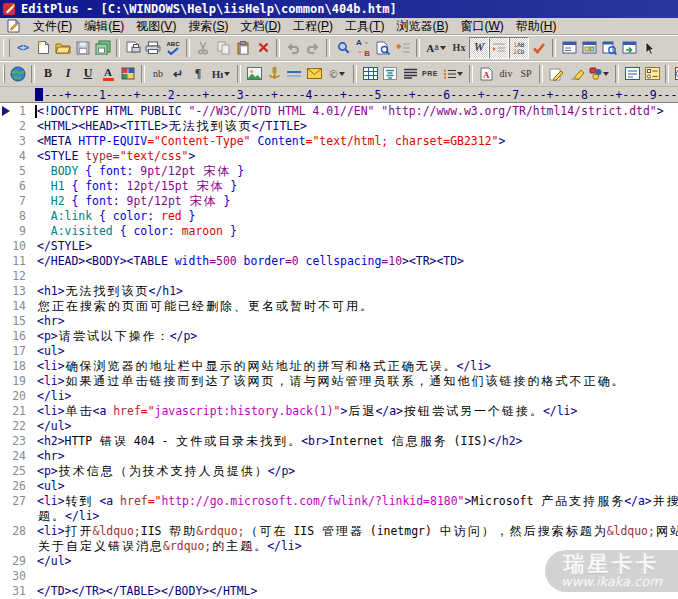  What do you see at coordinates (339, 426) in the screenshot?
I see `code-line: 22</ul>` at bounding box center [339, 426].